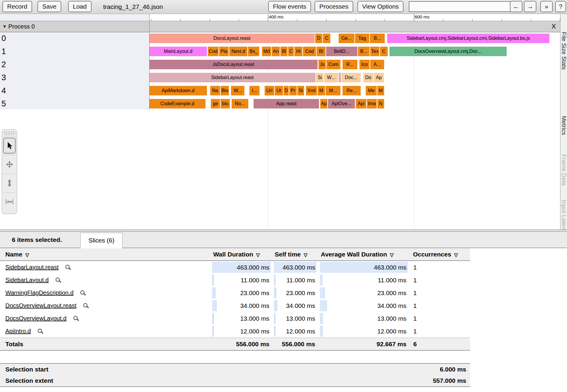  Describe the element at coordinates (39, 293) in the screenshot. I see `slice-name-link: WarningFlagDescription.d` at that location.